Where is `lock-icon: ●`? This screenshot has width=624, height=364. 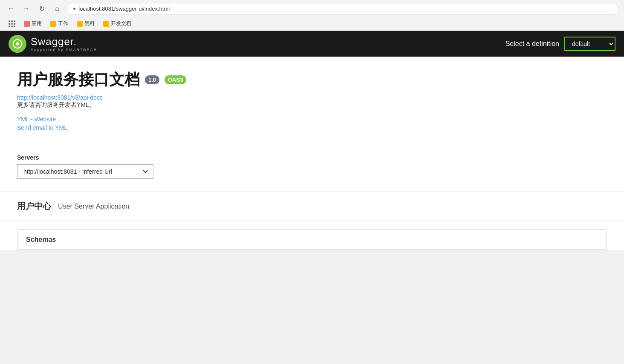 lock-icon: ● is located at coordinates (74, 9).